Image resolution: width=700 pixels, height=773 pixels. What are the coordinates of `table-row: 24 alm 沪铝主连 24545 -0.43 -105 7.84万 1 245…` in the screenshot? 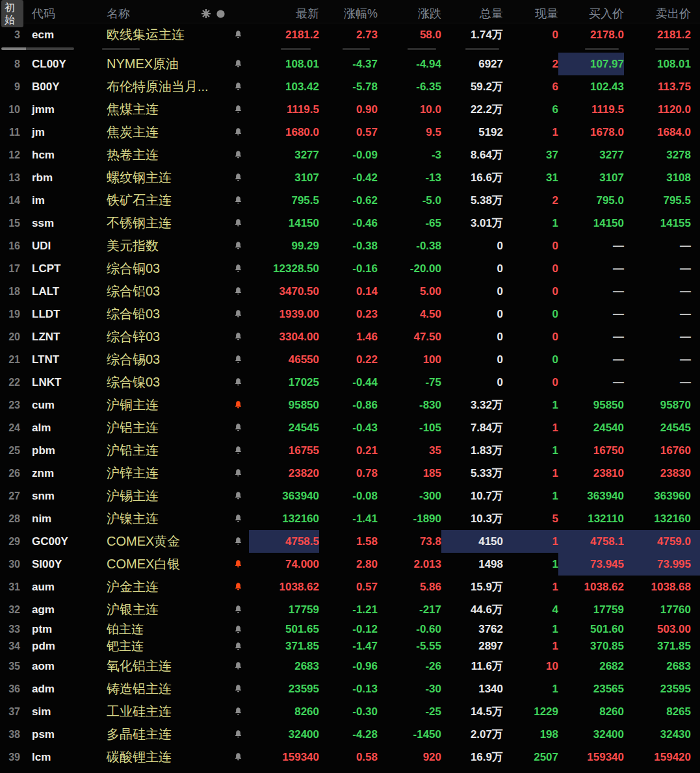 It's located at (350, 427).